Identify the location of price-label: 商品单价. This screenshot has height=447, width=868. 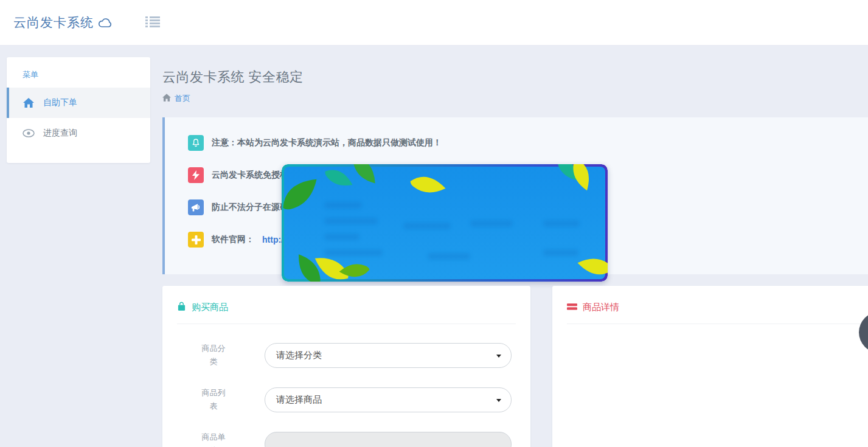
(214, 439).